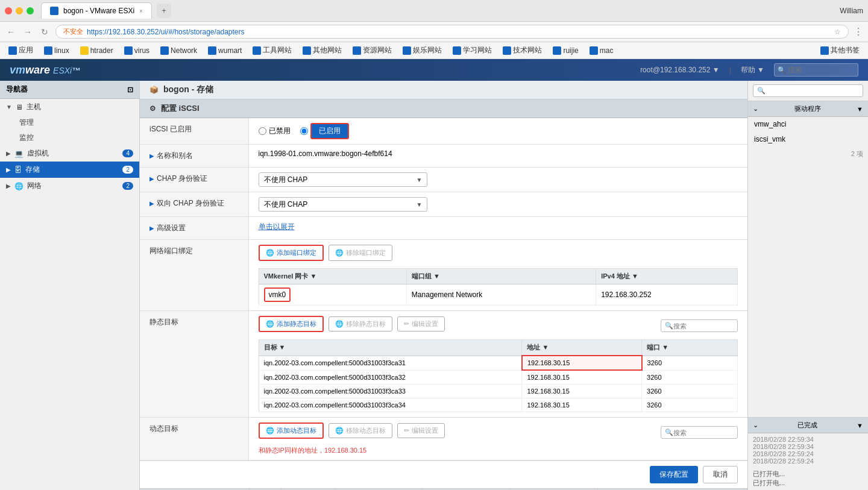 The width and height of the screenshot is (868, 490). What do you see at coordinates (74, 31) in the screenshot?
I see `security-warning: 不安全` at bounding box center [74, 31].